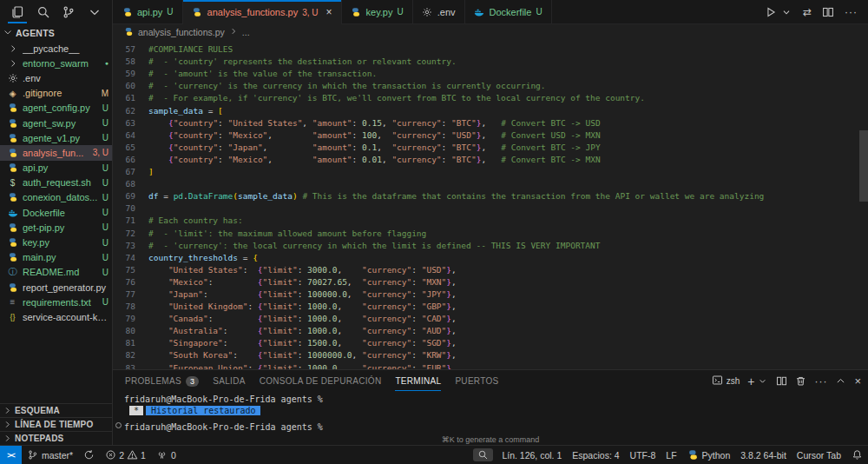 This screenshot has height=464, width=868. I want to click on terminal-dropdown, so click(762, 381).